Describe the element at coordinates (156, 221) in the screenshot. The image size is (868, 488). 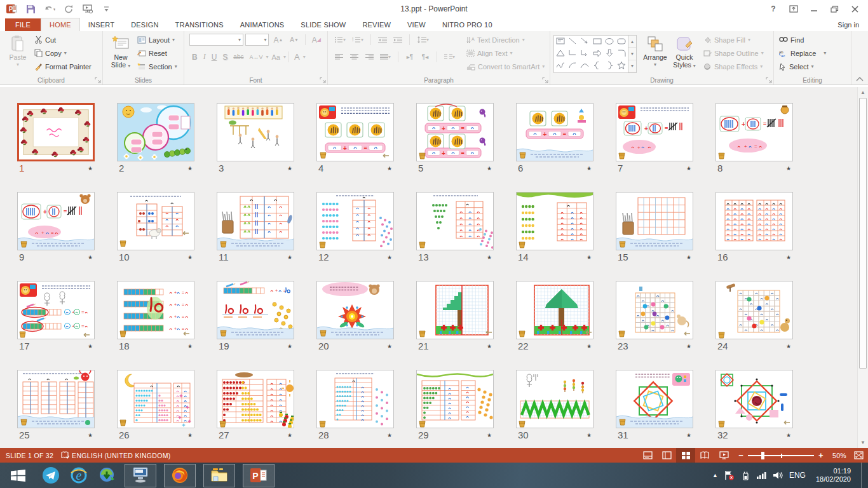
I see `slide-10-preview` at that location.